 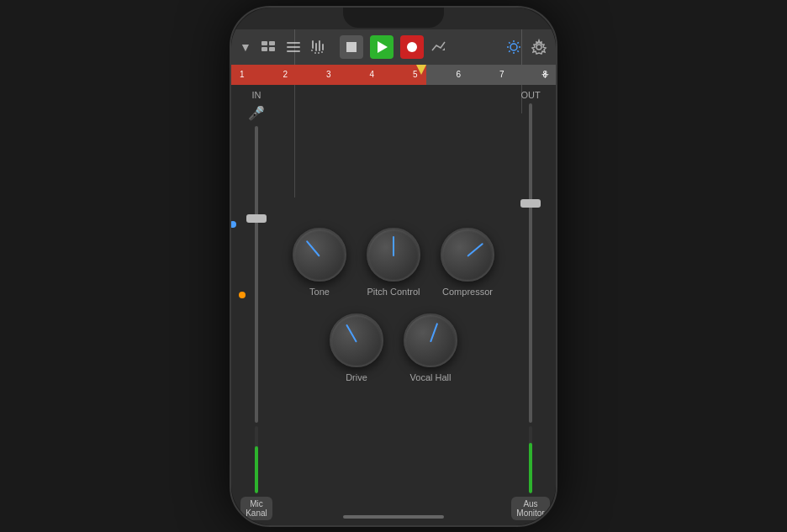 I want to click on knobs-row-bottom: Drive Vocal Hall, so click(x=394, y=348).